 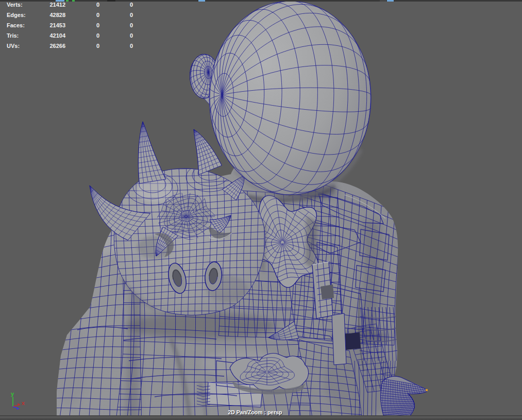 I want to click on svg-text: UVs:, so click(x=13, y=46).